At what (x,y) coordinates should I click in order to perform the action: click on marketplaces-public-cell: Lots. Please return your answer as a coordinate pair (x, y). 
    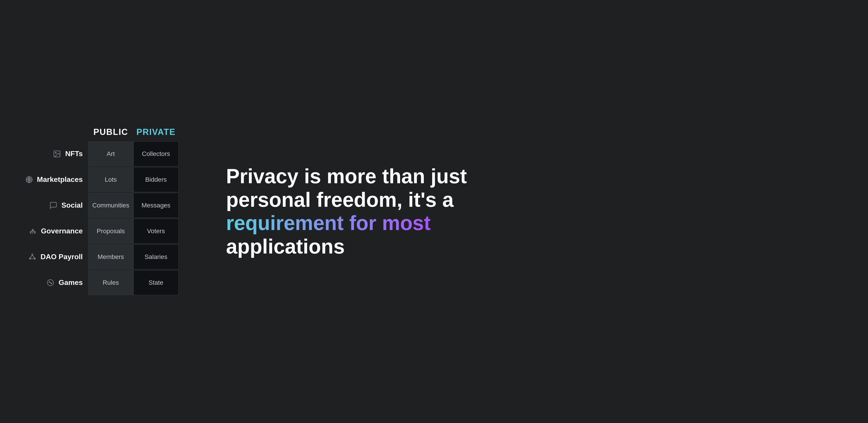
    Looking at the image, I should click on (111, 180).